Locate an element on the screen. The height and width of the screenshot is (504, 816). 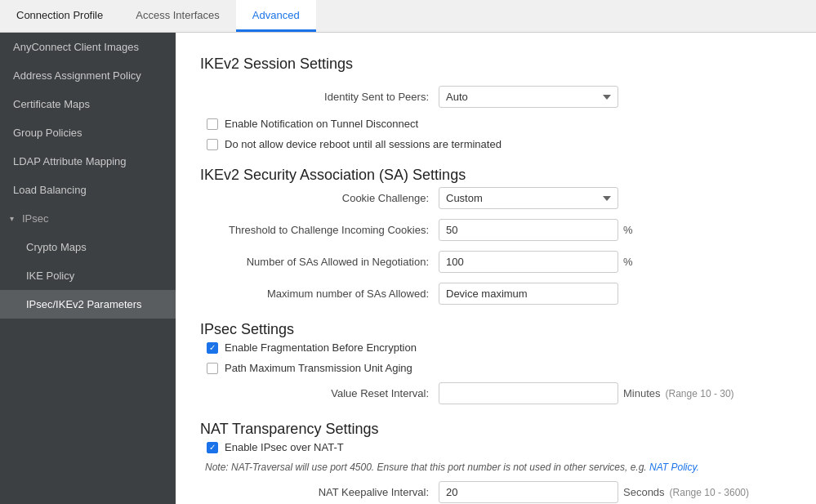
reboot-label: Do not allow device reboot until all ses… is located at coordinates (363, 144).